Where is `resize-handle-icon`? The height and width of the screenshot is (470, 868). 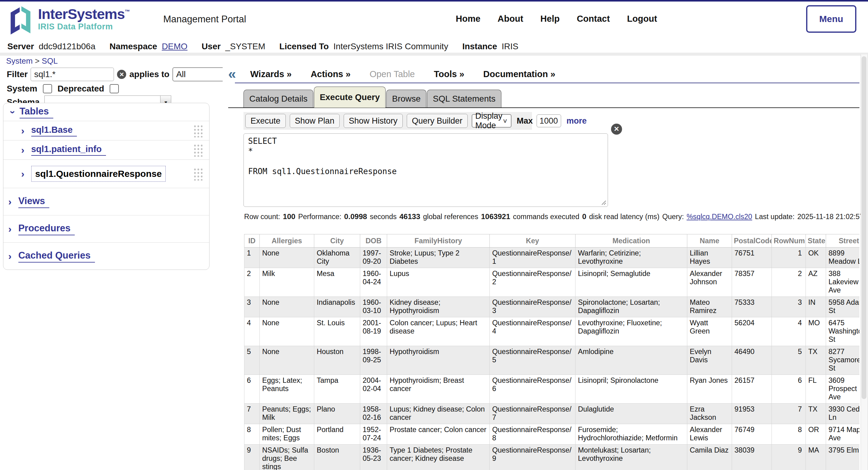 resize-handle-icon is located at coordinates (603, 202).